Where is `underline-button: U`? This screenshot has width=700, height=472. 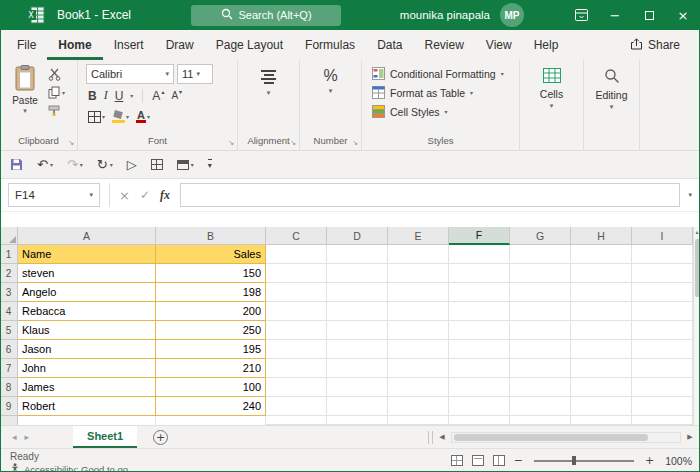
underline-button: U is located at coordinates (120, 96).